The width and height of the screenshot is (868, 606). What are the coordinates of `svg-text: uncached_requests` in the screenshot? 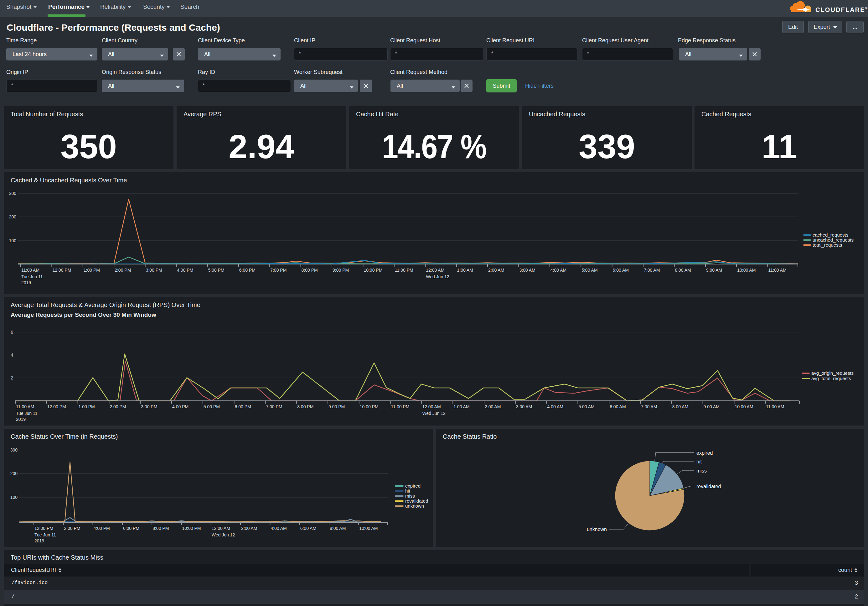 It's located at (833, 240).